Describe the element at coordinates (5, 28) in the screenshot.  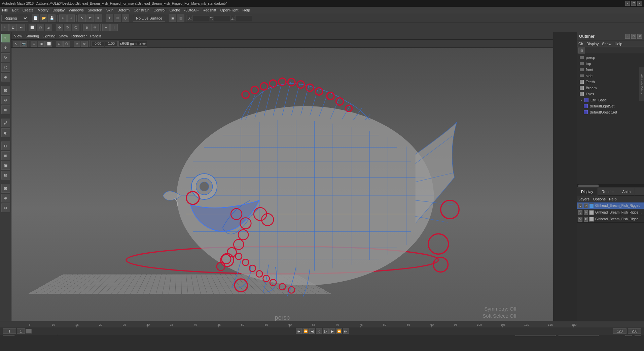
I see `select-tool: ↖` at that location.